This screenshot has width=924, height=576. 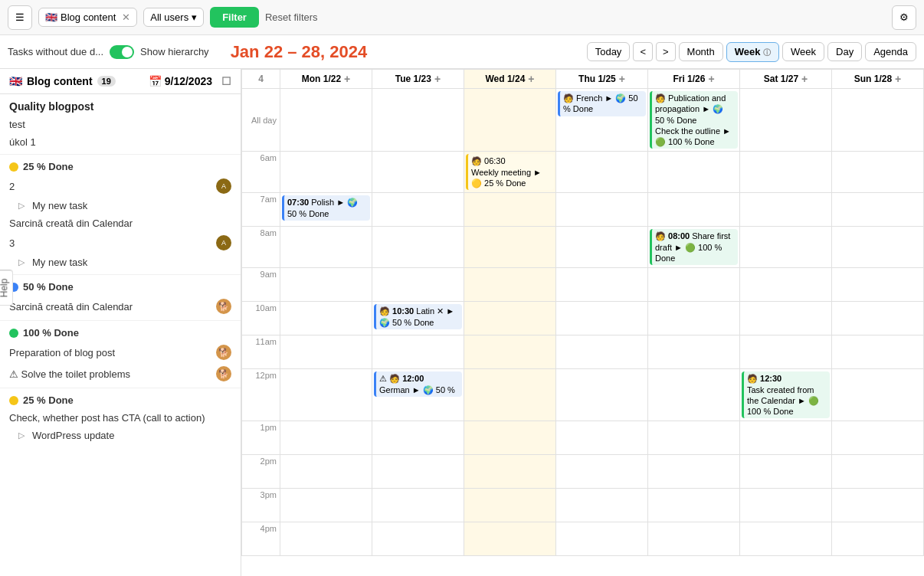 I want to click on help-tab: Help, so click(x=6, y=288).